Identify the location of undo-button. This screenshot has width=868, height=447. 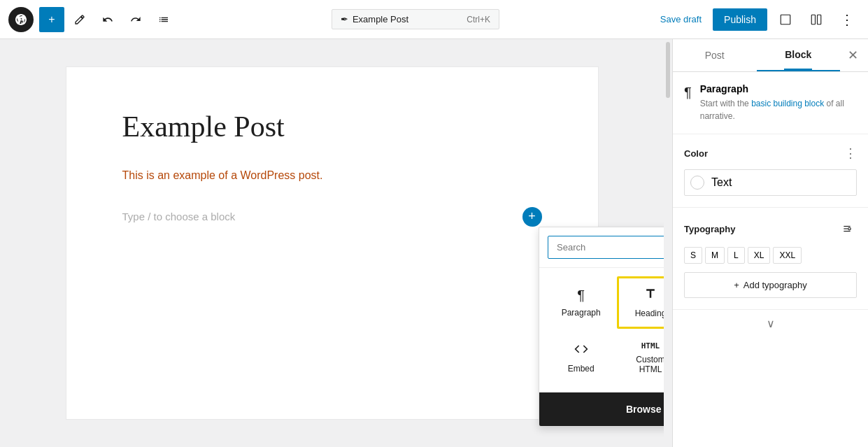
(108, 20).